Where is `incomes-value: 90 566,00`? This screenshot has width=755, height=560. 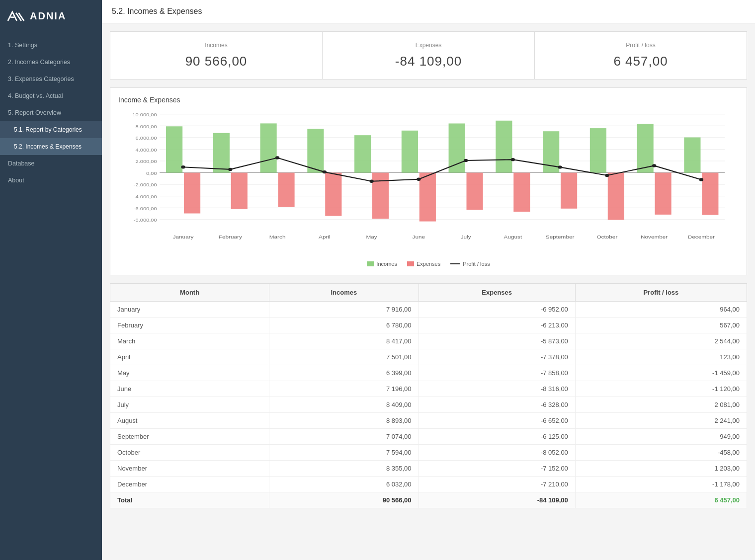 incomes-value: 90 566,00 is located at coordinates (216, 62).